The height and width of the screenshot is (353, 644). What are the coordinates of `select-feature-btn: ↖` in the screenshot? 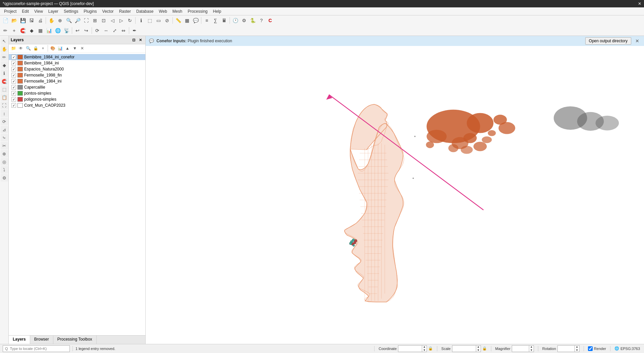 It's located at (4, 41).